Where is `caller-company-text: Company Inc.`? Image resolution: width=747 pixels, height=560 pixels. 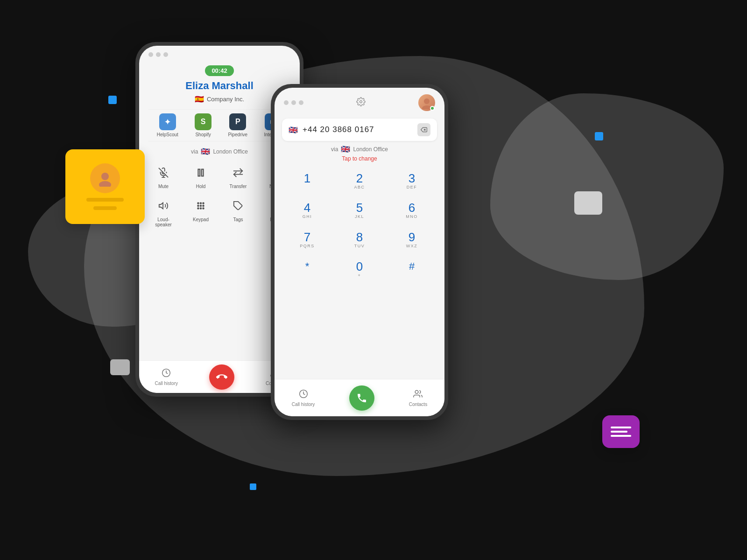
caller-company-text: Company Inc. is located at coordinates (226, 99).